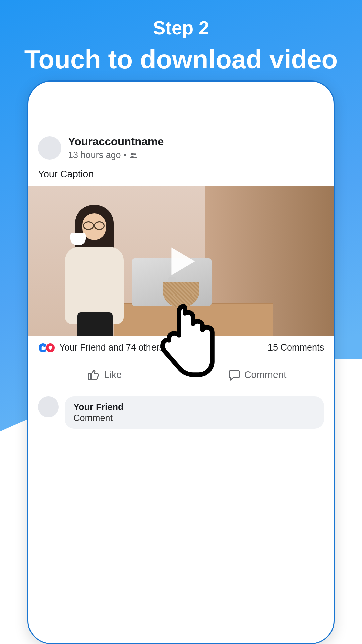 The image size is (362, 644). I want to click on comment-item: Your Friend Comment, so click(181, 413).